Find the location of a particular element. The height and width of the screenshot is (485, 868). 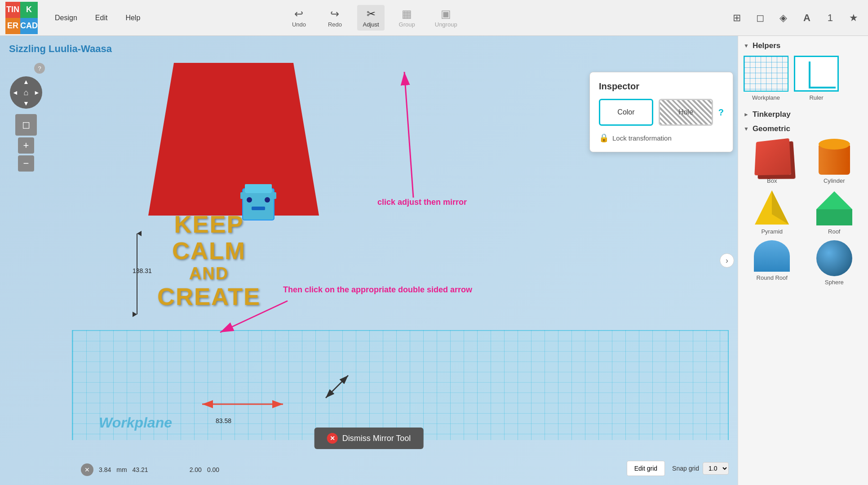

ruler-helper-icon is located at coordinates (816, 74).